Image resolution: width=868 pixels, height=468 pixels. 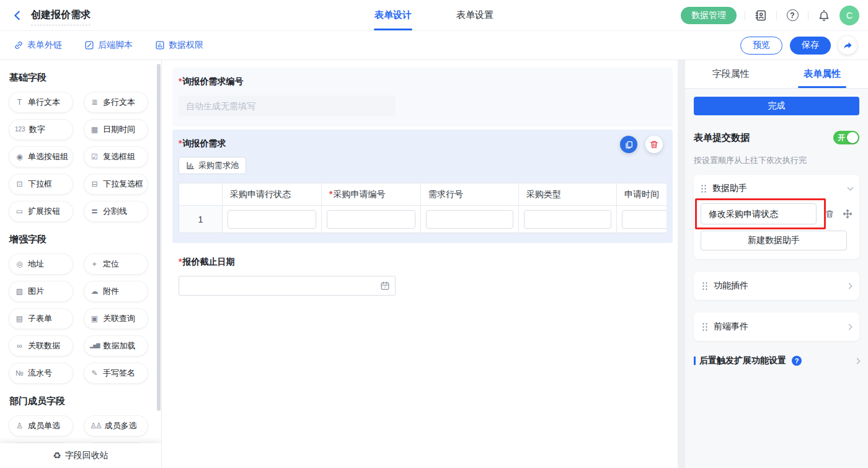 I want to click on post-trigger-label: 后置触发扩展功能设置, so click(x=743, y=361).